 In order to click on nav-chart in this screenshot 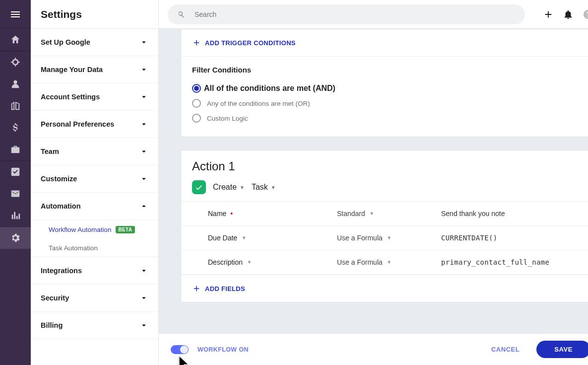, I will do `click(15, 216)`.